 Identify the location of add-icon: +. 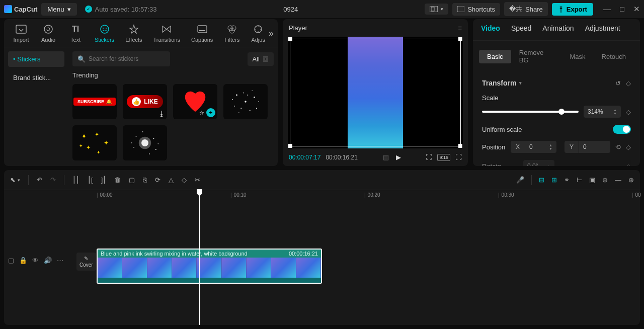
(211, 113).